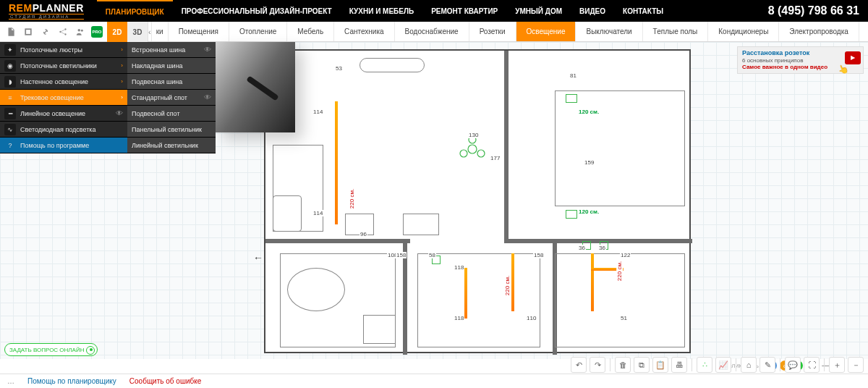 The height and width of the screenshot is (388, 868). What do you see at coordinates (800, 60) in the screenshot?
I see `promo-card: Расстановка розеток 6 основных принципов…` at bounding box center [800, 60].